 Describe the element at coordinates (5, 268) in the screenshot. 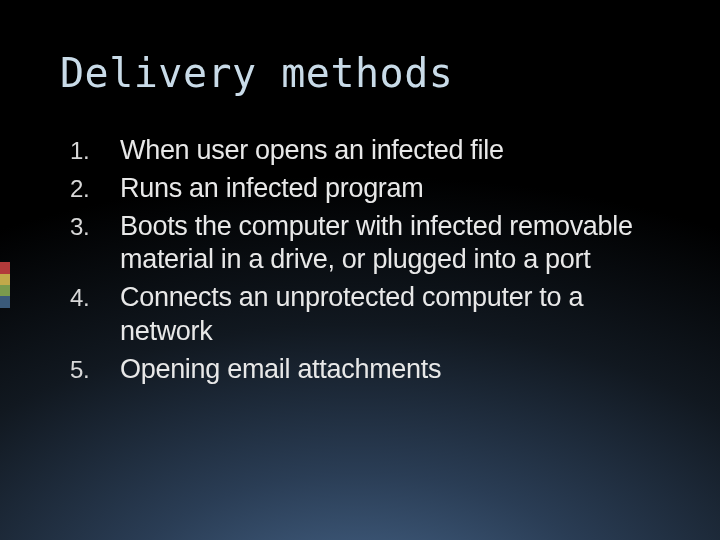

I see `accent-seg-red` at that location.